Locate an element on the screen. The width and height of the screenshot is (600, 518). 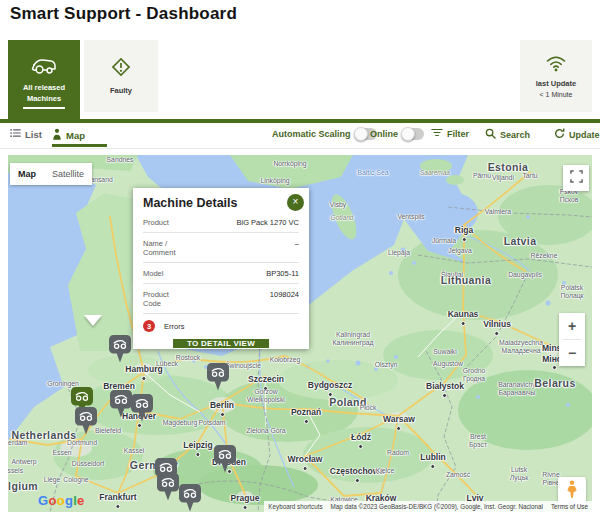
search-button: Search is located at coordinates (508, 134).